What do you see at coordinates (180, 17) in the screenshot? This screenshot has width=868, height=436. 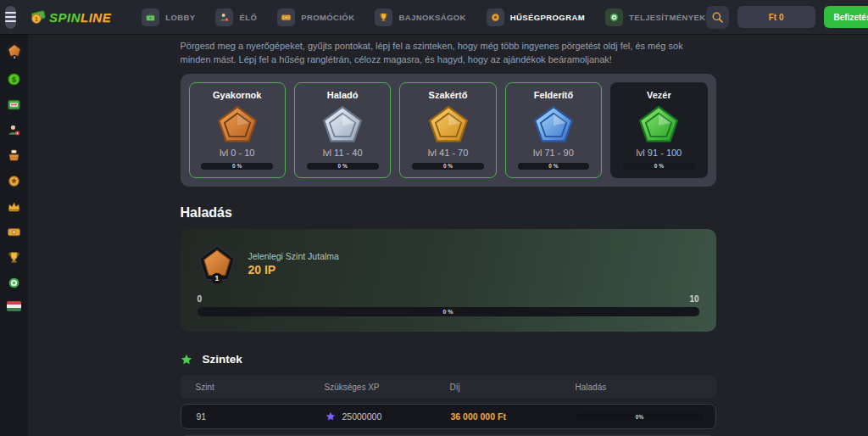 I see `nav-label-lobby: LOBBY` at bounding box center [180, 17].